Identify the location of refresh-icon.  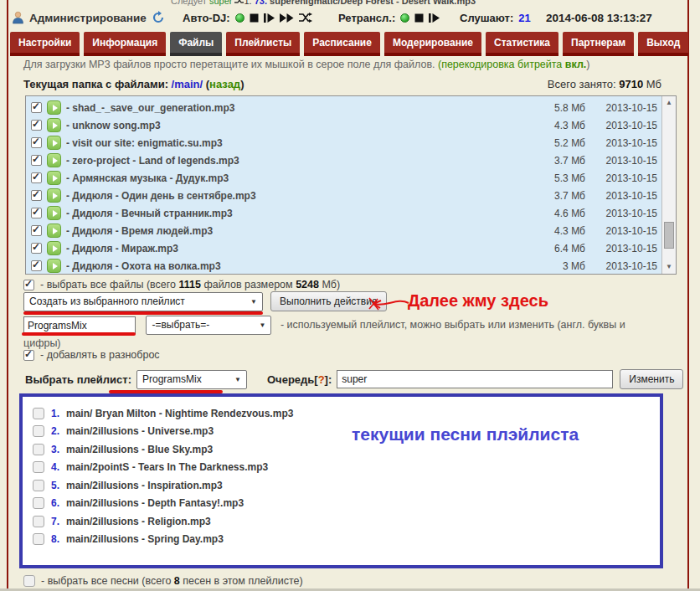
(158, 18).